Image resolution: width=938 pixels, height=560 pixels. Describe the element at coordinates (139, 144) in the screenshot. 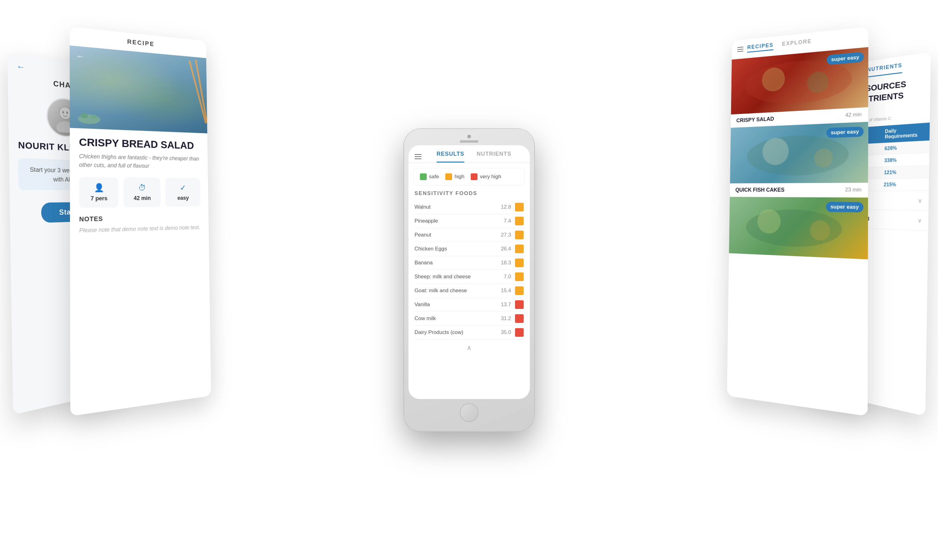

I see `recipe-title: CRISPY BREAD SALAD` at that location.